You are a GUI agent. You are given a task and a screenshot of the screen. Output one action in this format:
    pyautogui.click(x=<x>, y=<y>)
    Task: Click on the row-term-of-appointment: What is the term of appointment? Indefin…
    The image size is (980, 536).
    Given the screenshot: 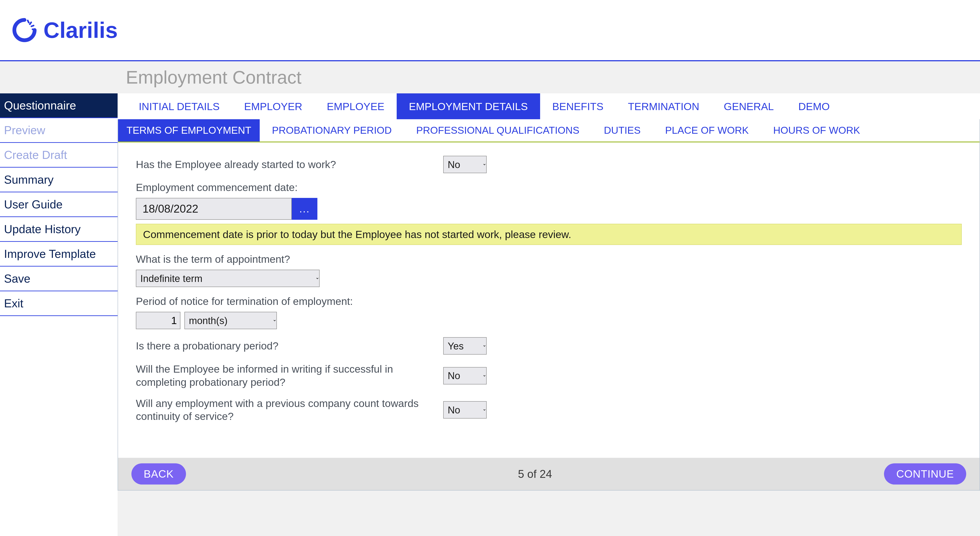 What is the action you would take?
    pyautogui.click(x=549, y=270)
    